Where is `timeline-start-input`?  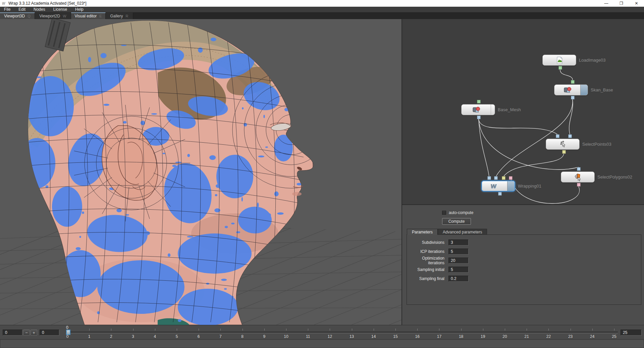
timeline-start-input is located at coordinates (13, 333).